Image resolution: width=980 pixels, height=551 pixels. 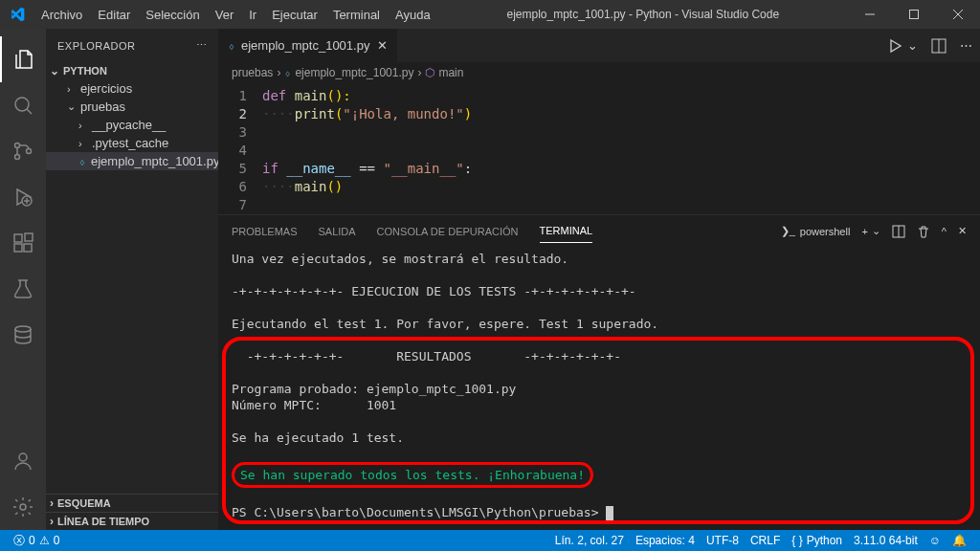 What do you see at coordinates (796, 540) in the screenshot?
I see `brackets-icon: { }` at bounding box center [796, 540].